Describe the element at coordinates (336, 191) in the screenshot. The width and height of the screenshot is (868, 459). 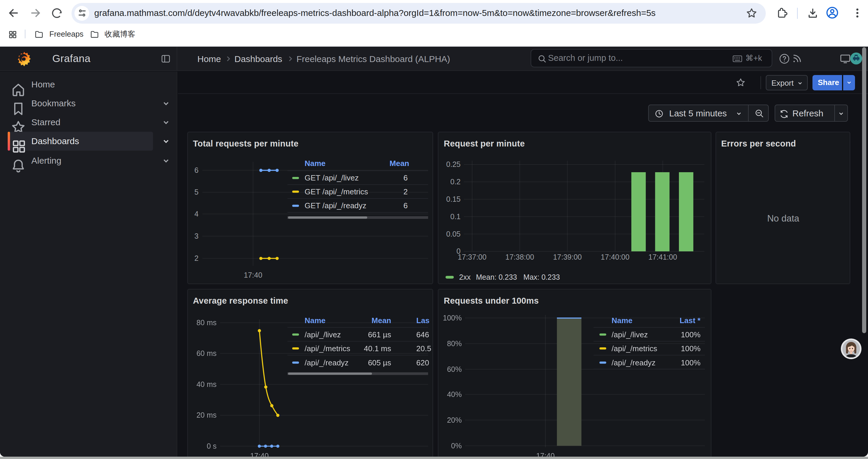
I see `svg-text: GET /api/_/metrics` at that location.